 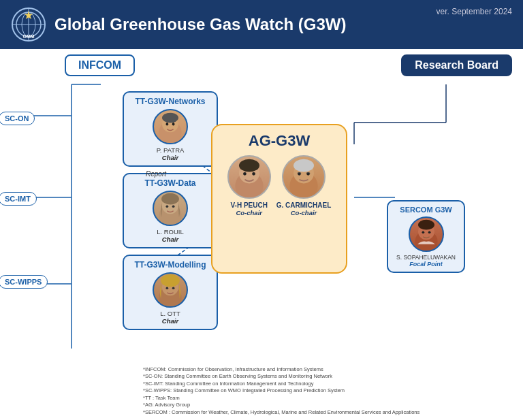 What do you see at coordinates (456, 65) in the screenshot?
I see `research-board-label: Research Board` at bounding box center [456, 65].